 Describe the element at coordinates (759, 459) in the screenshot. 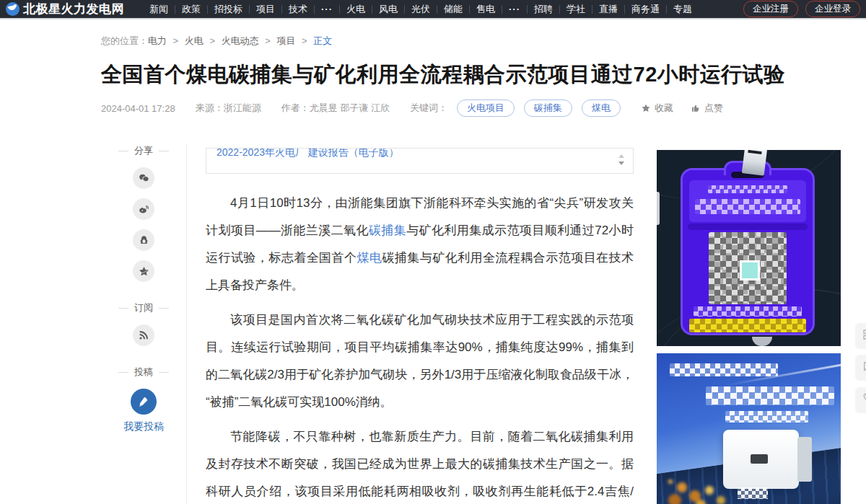

I see `inverter-label` at that location.